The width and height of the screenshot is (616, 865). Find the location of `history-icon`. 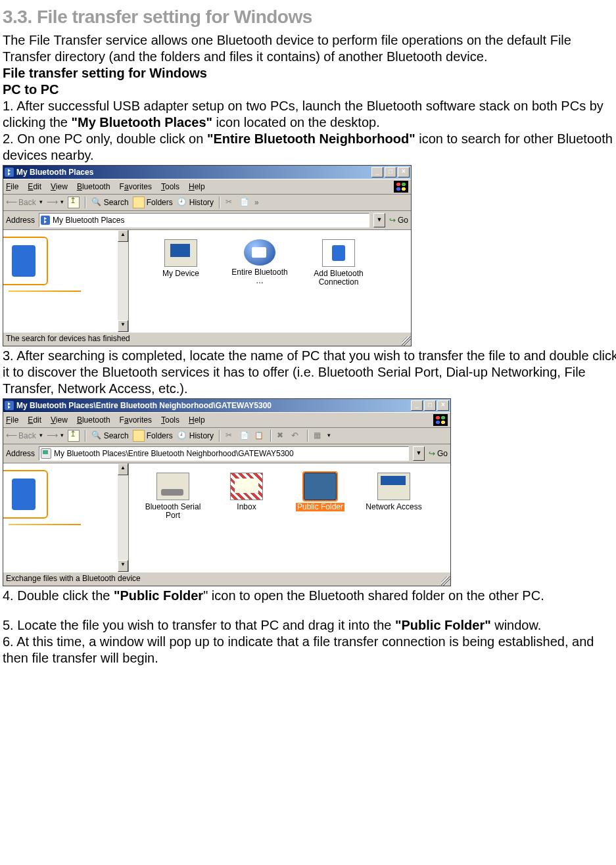

history-icon is located at coordinates (182, 202).